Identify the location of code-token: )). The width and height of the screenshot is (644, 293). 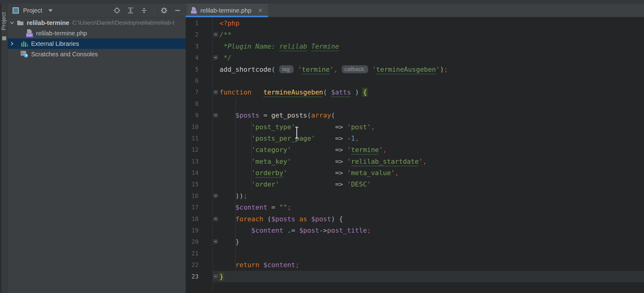
(231, 196).